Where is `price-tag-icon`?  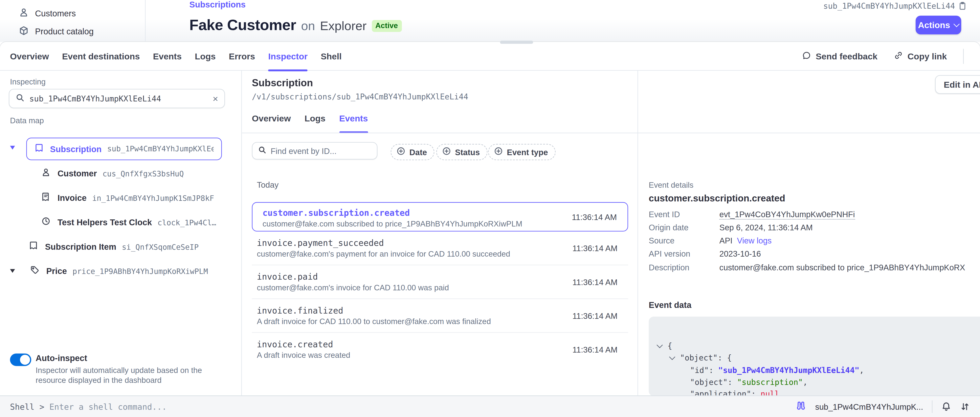
price-tag-icon is located at coordinates (35, 271).